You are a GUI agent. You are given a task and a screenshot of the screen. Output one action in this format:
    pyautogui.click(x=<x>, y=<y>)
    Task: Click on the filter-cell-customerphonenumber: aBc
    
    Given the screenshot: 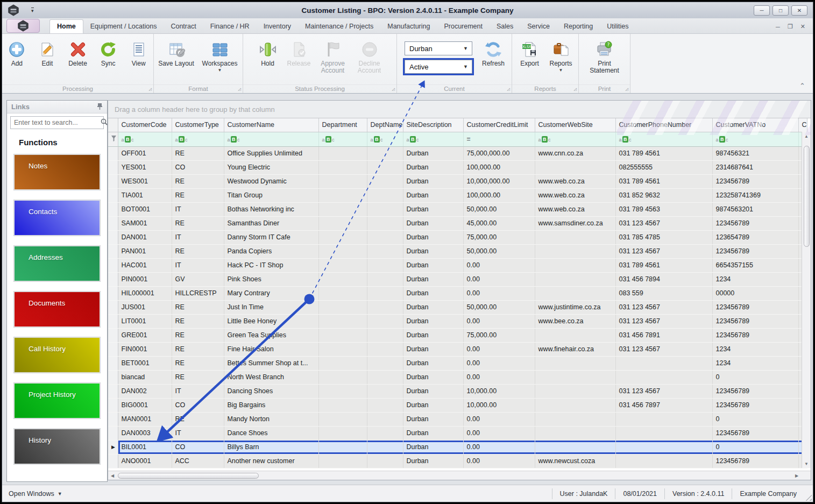 What is the action you would take?
    pyautogui.click(x=664, y=139)
    